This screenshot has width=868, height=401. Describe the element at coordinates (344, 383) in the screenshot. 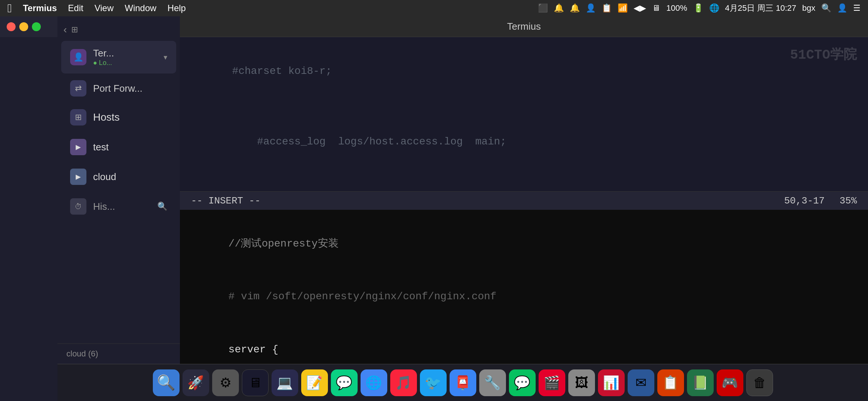

I see `dock-icon-chat1: 💬` at that location.